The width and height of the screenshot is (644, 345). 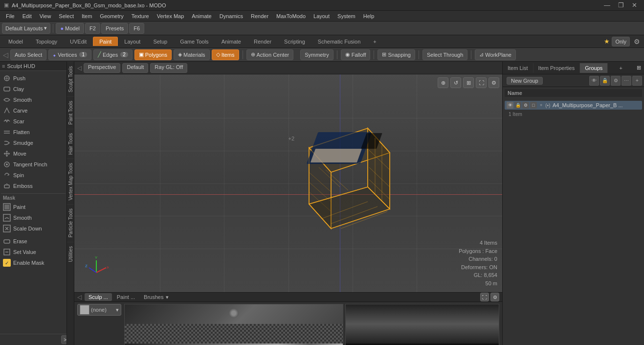 What do you see at coordinates (79, 297) in the screenshot?
I see `btabs-nav-back: ◁` at bounding box center [79, 297].